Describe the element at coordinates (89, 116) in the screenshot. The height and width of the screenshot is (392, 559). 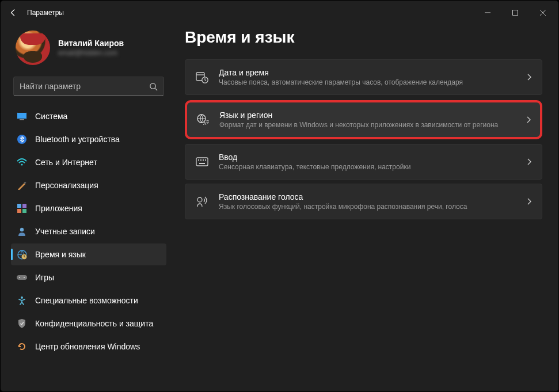
I see `sidebar-item-system: Система` at that location.